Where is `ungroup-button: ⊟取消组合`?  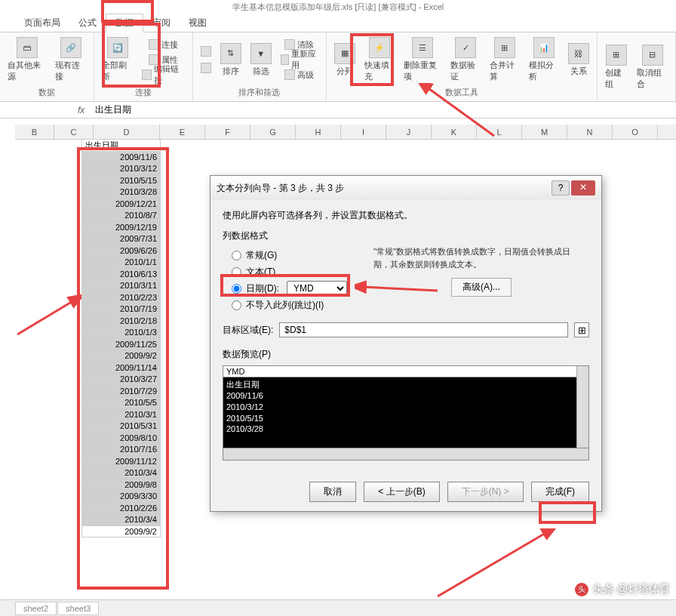
ungroup-button: ⊟取消组合 is located at coordinates (652, 67).